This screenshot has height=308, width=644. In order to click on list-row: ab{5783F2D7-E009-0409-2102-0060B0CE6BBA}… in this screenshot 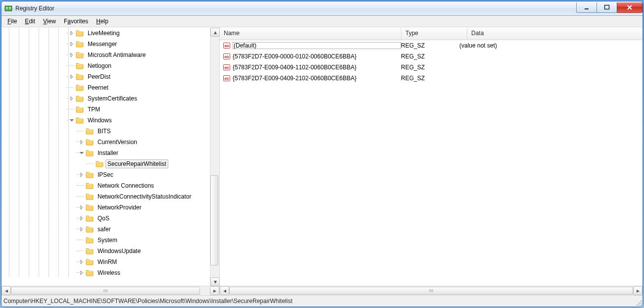, I will do `click(431, 78)`.